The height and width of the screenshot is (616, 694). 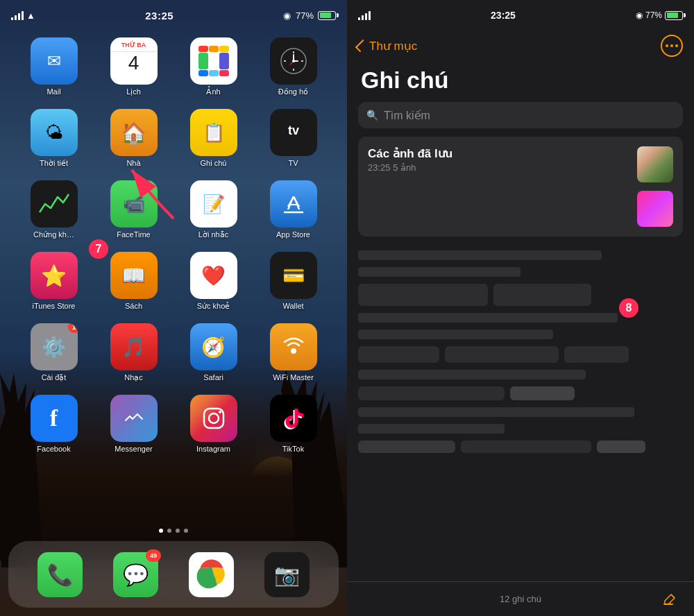 I want to click on note-card-saved-photos: Các ảnh đã lưu 23:25 5 ảnh, so click(x=520, y=187).